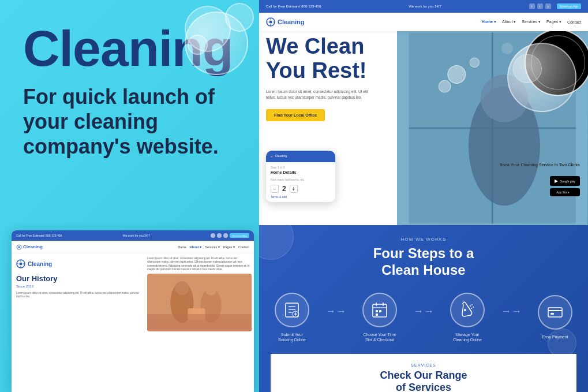 The image size is (588, 392). Describe the element at coordinates (200, 323) in the screenshot. I see `mini-right-content: Lorem ipsum dolor sit amet, consectetur …` at that location.